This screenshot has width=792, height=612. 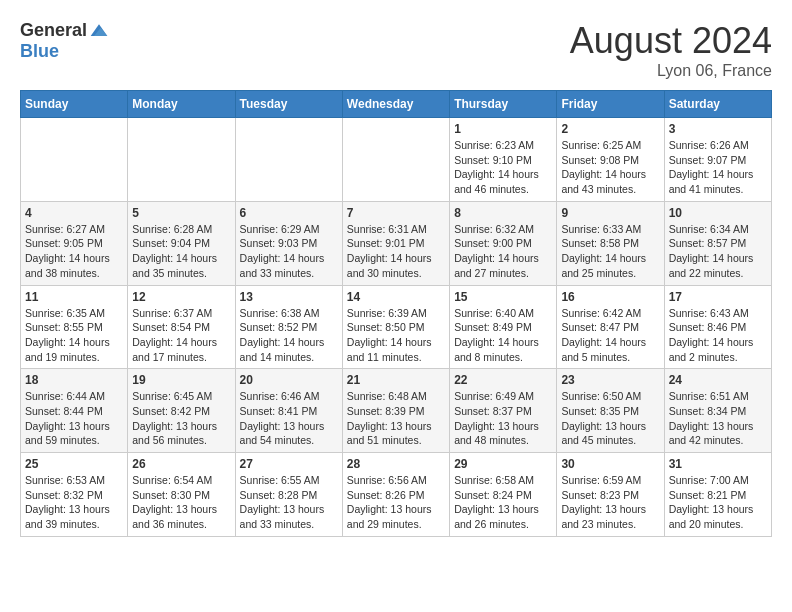 What do you see at coordinates (718, 104) in the screenshot?
I see `day-of-week-header: Saturday` at bounding box center [718, 104].